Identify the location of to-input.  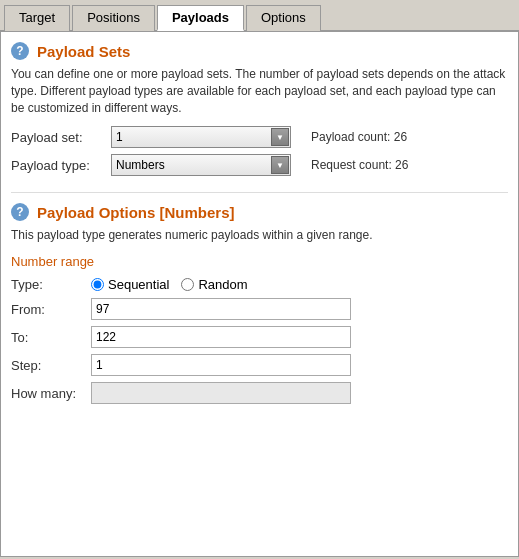
(221, 337).